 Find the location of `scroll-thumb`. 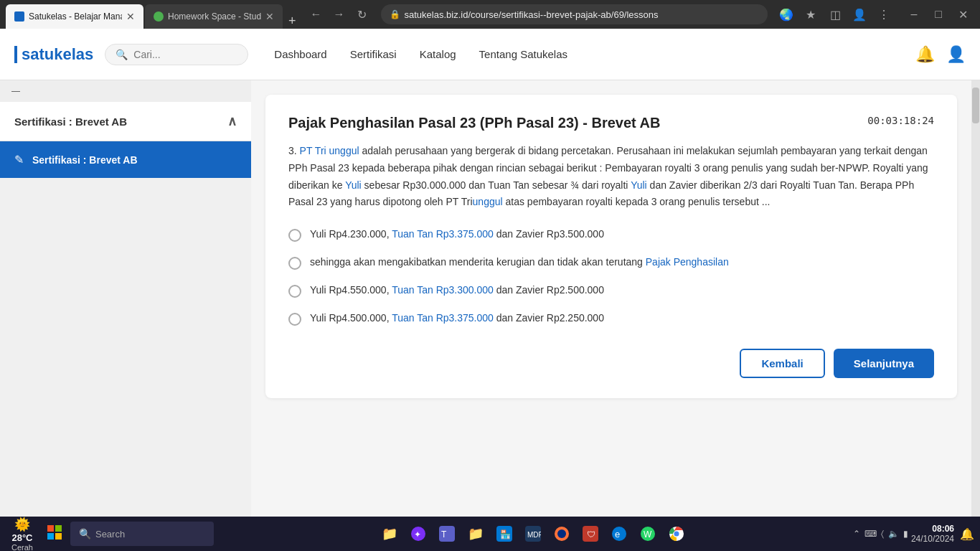

scroll-thumb is located at coordinates (976, 105).